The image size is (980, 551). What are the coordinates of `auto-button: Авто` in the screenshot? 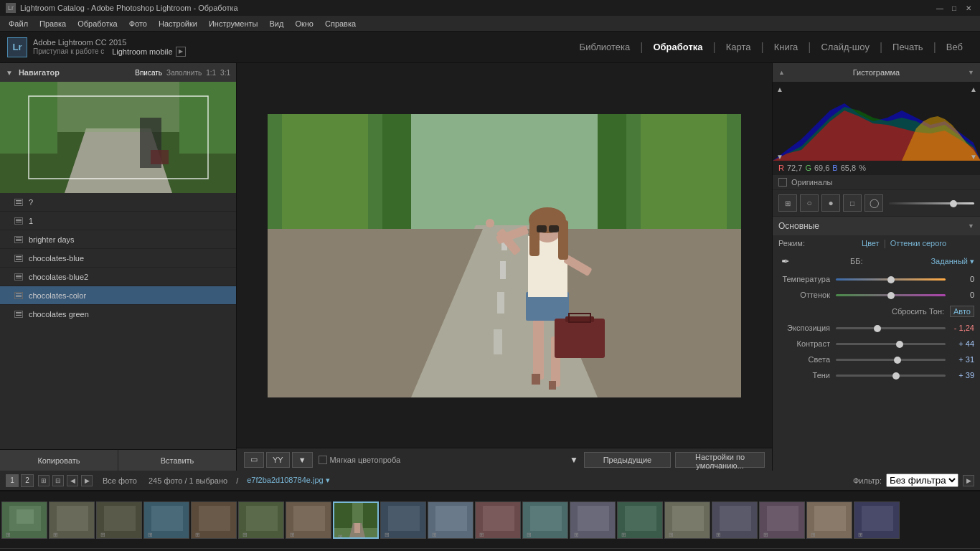 It's located at (962, 311).